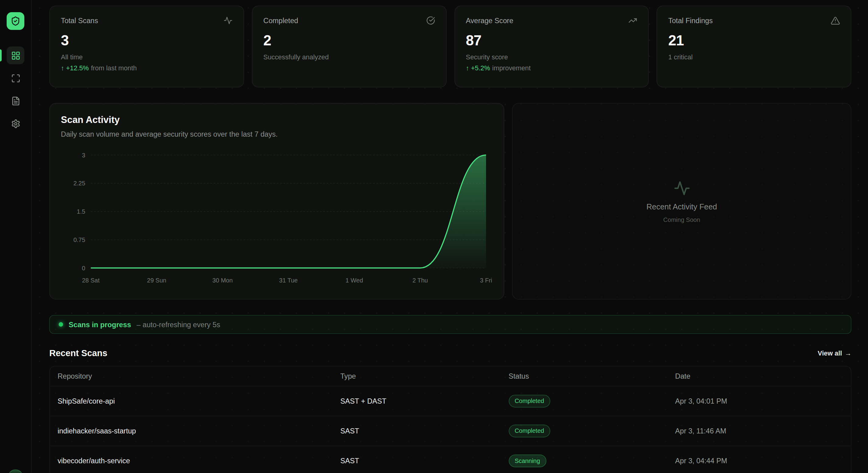 The height and width of the screenshot is (473, 868). What do you see at coordinates (759, 431) in the screenshot?
I see `cell-date: Apr 3, 11:46 AM` at bounding box center [759, 431].